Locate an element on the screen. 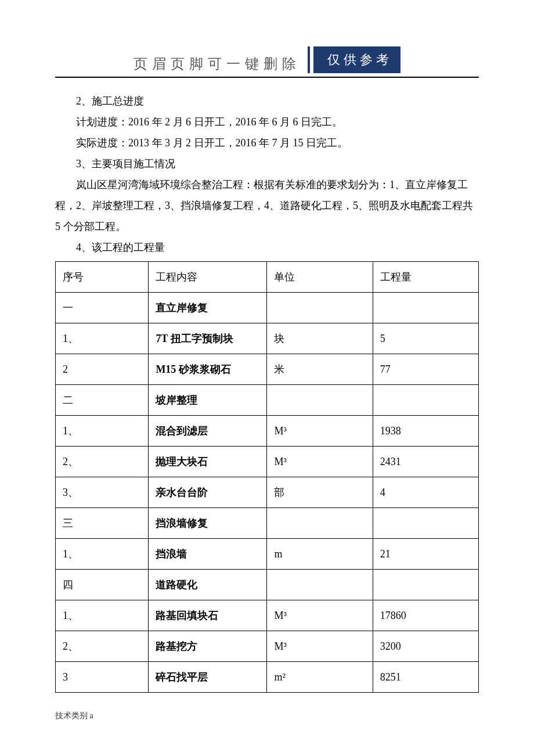 The image size is (534, 756). cell-seq: 一 is located at coordinates (102, 308).